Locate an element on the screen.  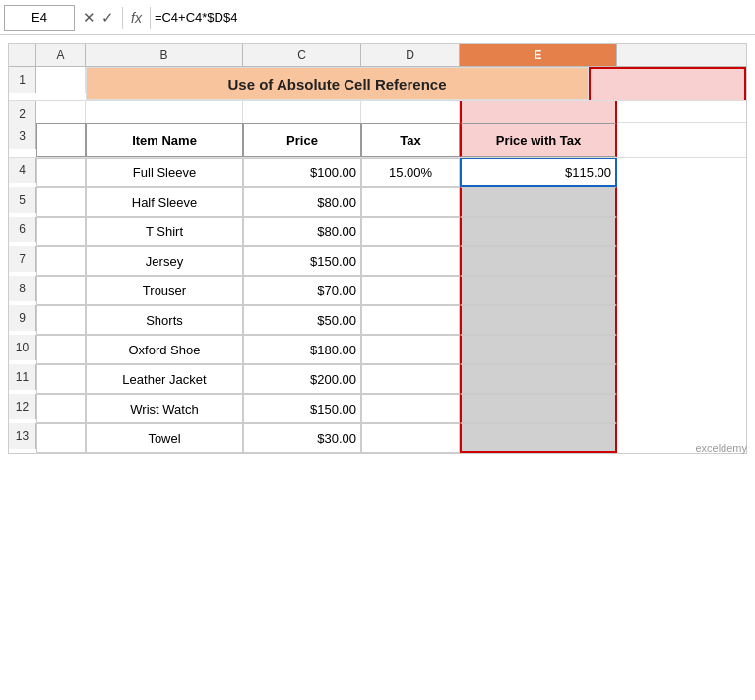
header-item-name: Item Name is located at coordinates (164, 140).